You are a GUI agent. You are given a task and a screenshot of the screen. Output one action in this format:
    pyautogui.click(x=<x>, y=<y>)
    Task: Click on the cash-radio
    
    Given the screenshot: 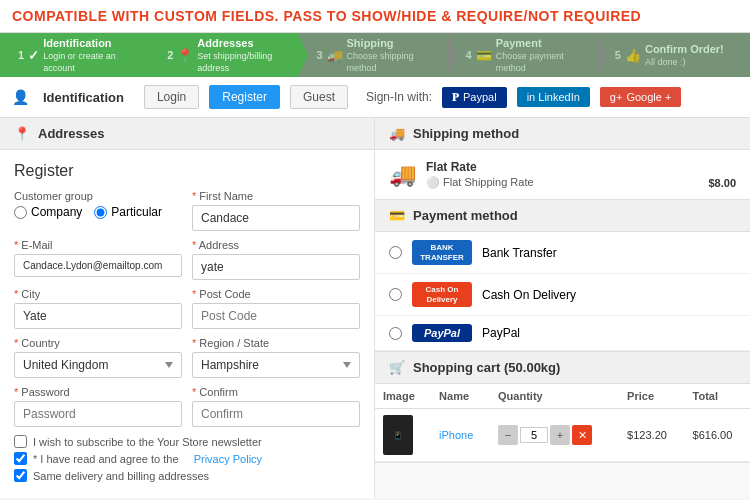 What is the action you would take?
    pyautogui.click(x=396, y=294)
    